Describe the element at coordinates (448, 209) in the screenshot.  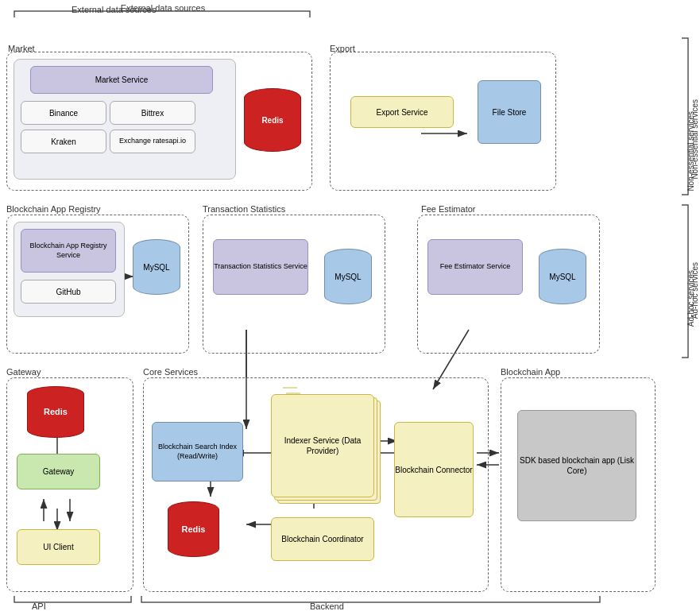
I see `fee-estimator-label: Fee Estimator` at that location.